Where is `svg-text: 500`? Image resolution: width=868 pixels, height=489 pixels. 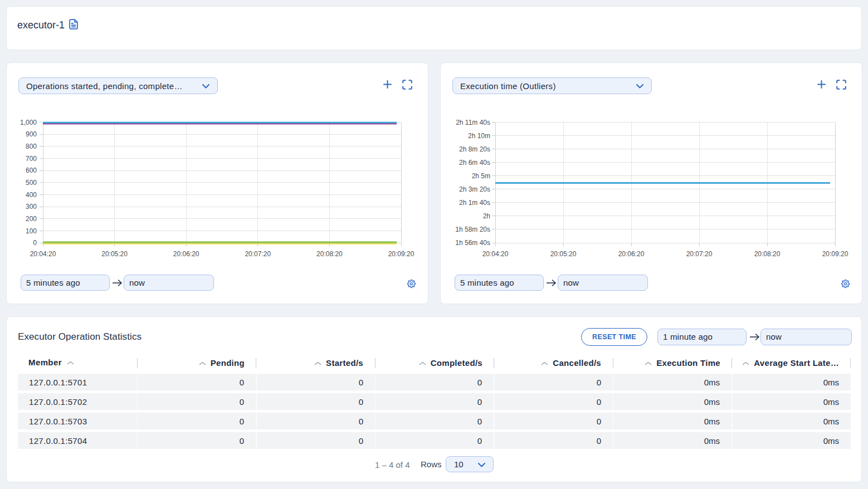
svg-text: 500 is located at coordinates (31, 183).